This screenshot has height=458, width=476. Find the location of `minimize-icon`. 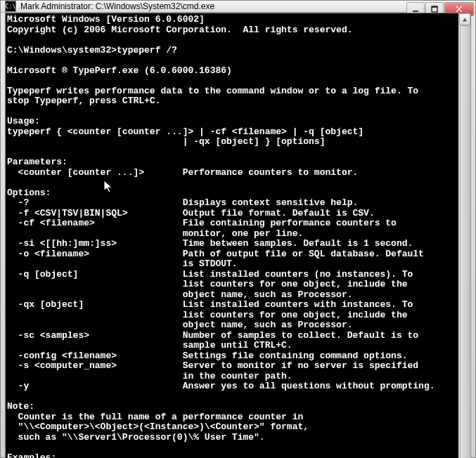

minimize-icon is located at coordinates (416, 9).